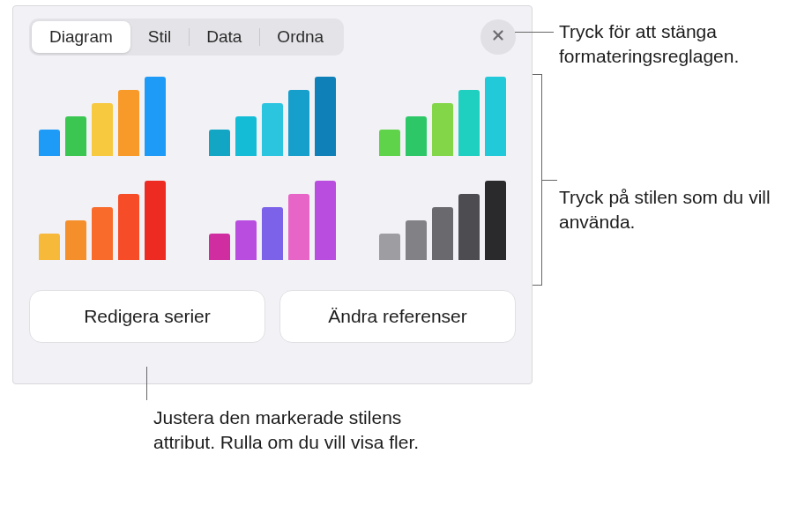 This screenshot has height=513, width=812. I want to click on callout-close: Tryck för att stänga formateringsreglage…, so click(682, 44).